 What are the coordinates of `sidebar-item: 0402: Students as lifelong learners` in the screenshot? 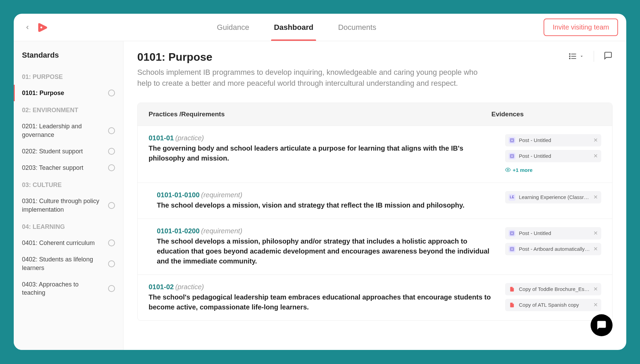 It's located at (69, 263).